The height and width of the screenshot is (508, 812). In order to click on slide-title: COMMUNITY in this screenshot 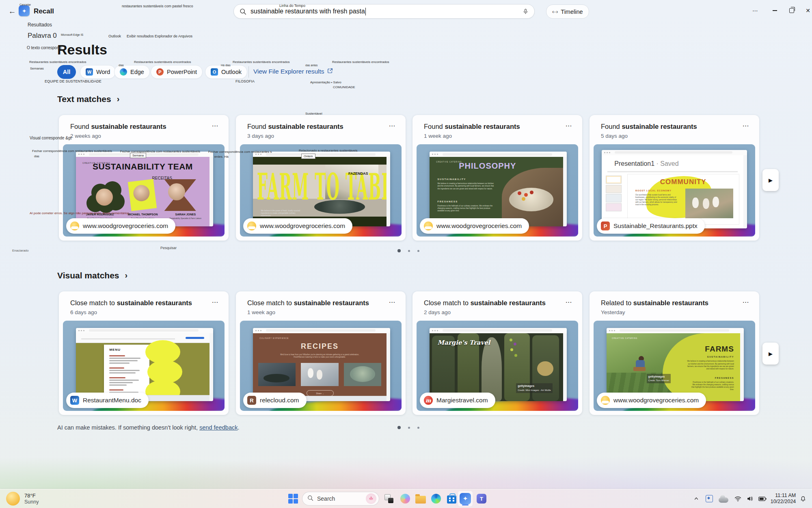, I will do `click(683, 182)`.